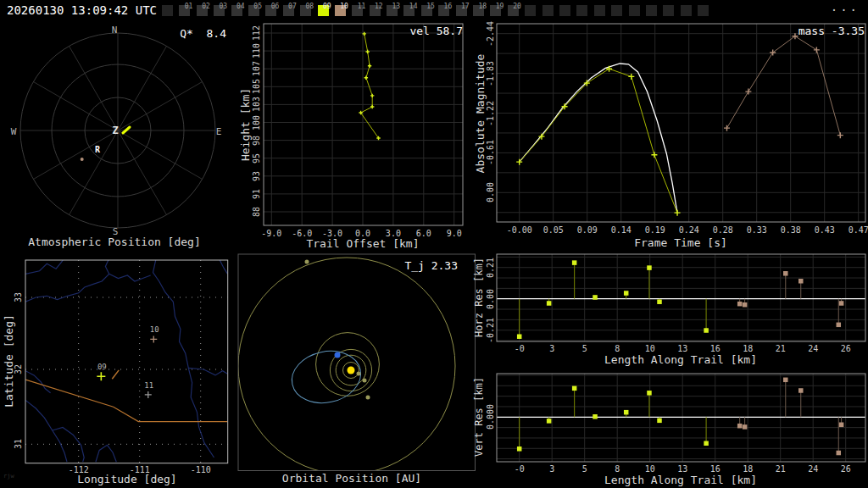  What do you see at coordinates (271, 10) in the screenshot?
I see `frame-thumbnail-06: 06` at bounding box center [271, 10].